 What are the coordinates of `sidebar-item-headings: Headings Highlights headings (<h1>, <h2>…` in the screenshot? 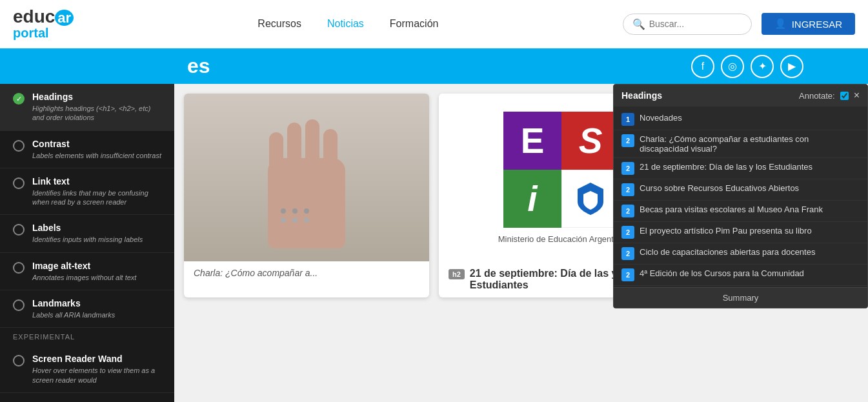 It's located at (87, 107).